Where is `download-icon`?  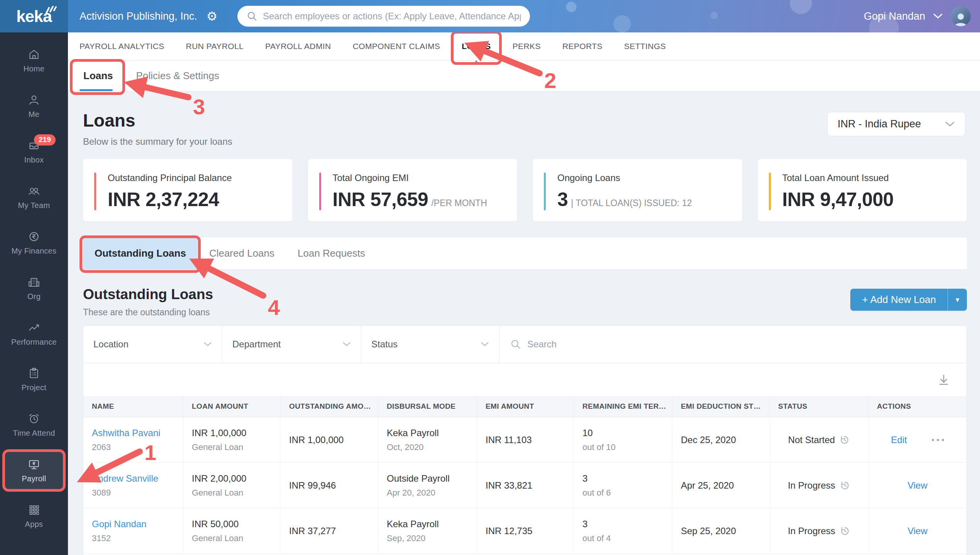
download-icon is located at coordinates (944, 380).